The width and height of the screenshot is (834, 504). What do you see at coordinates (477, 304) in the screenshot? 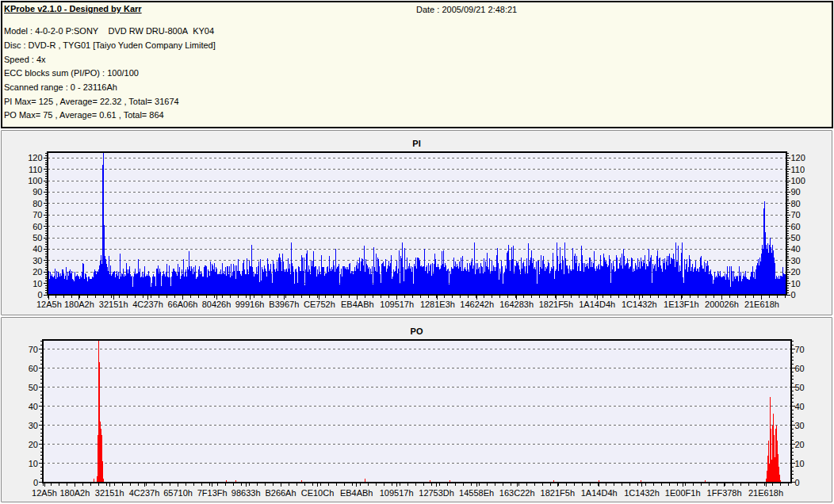
I see `svg-text: 146242h` at bounding box center [477, 304].